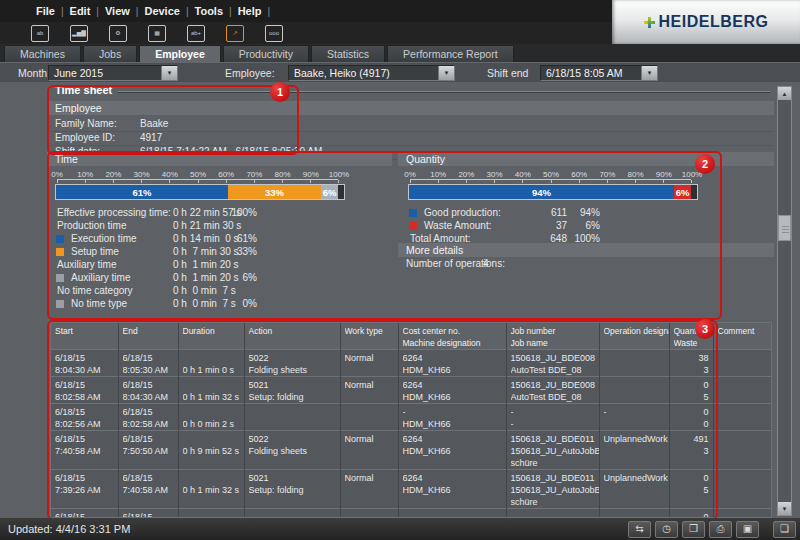  What do you see at coordinates (205, 278) in the screenshot?
I see `legend-row: Auxiliary time0 h 1 min 20 s6%` at bounding box center [205, 278].